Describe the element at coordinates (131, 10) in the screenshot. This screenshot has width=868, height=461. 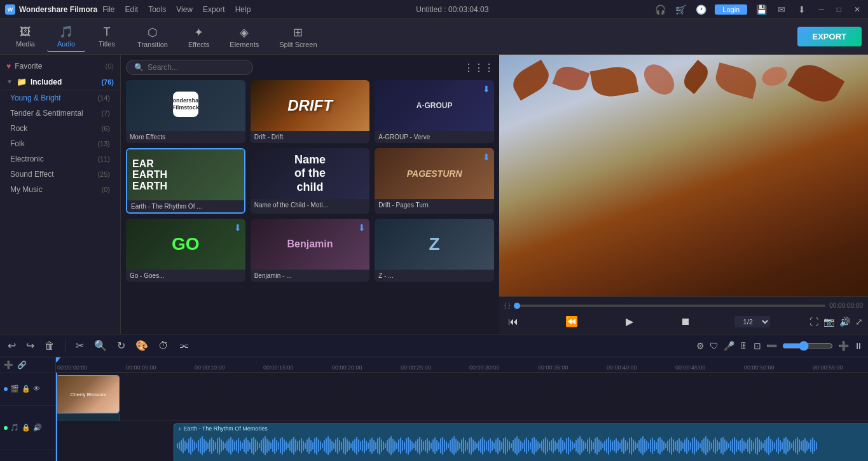
I see `menu-edit: Edit` at that location.